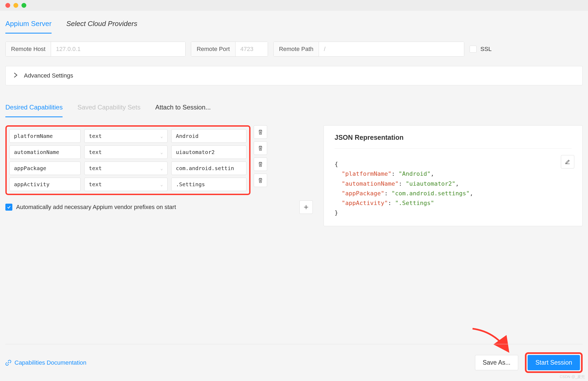  What do you see at coordinates (128, 168) in the screenshot?
I see `capability-row: appPackagetext⌄com.android.settin` at bounding box center [128, 168].